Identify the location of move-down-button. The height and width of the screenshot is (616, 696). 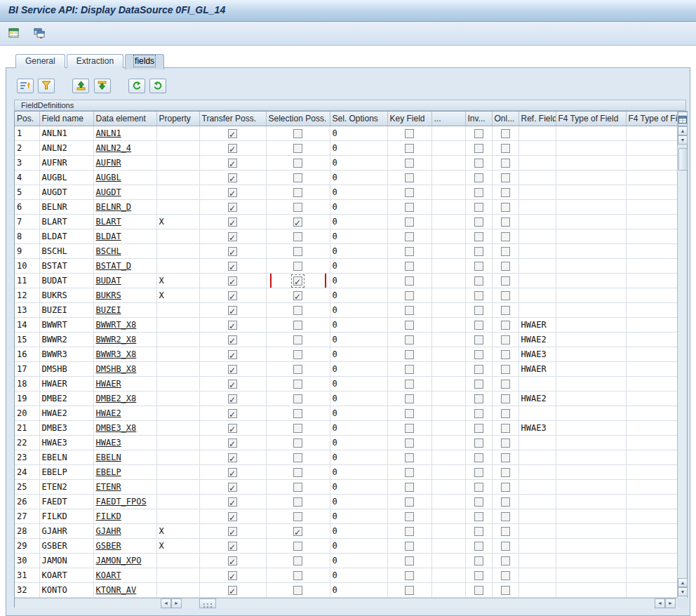
(102, 86).